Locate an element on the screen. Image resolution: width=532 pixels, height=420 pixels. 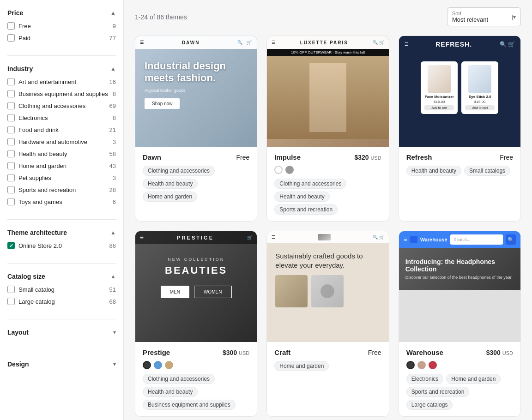
catalog-title: Catalog size is located at coordinates (26, 276).